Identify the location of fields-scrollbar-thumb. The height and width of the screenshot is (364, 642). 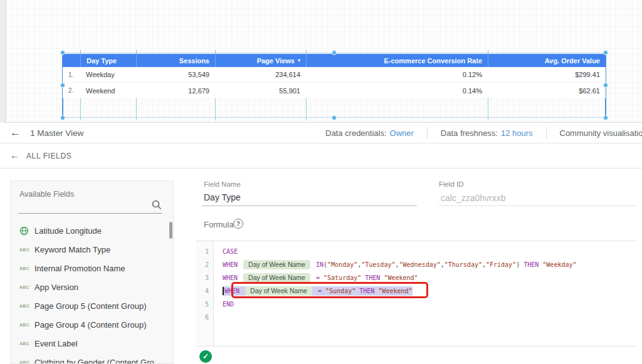
(171, 231).